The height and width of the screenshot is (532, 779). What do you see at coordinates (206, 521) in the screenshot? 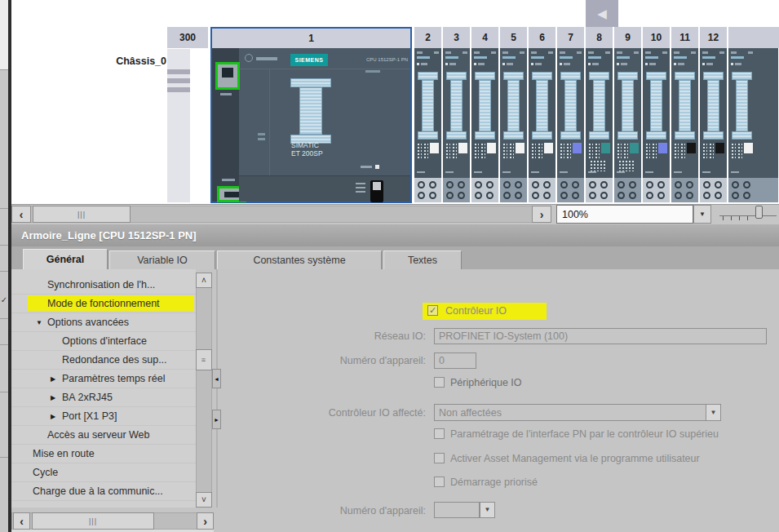
I see `tree-hscroll-right-button: ›` at bounding box center [206, 521].